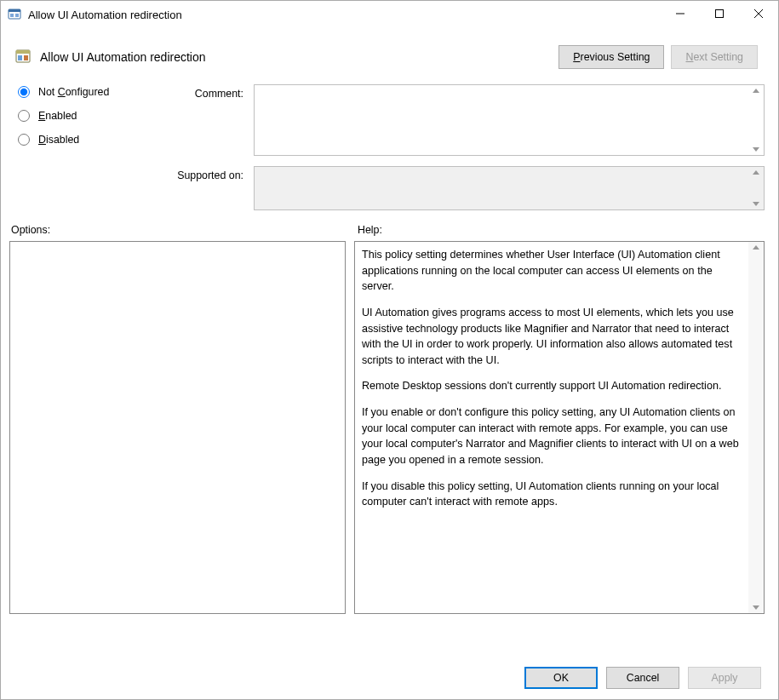  What do you see at coordinates (611, 57) in the screenshot?
I see `previous-setting-button: Previous Setting` at bounding box center [611, 57].